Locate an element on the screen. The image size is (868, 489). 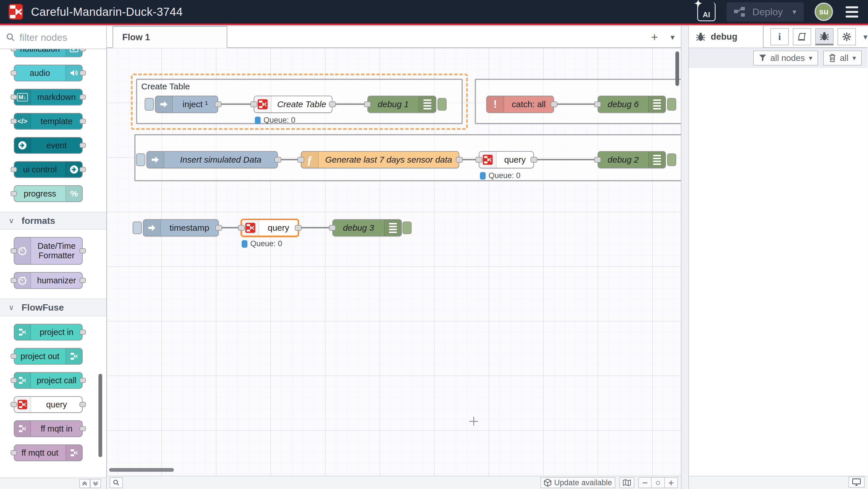
package-icon is located at coordinates (548, 483).